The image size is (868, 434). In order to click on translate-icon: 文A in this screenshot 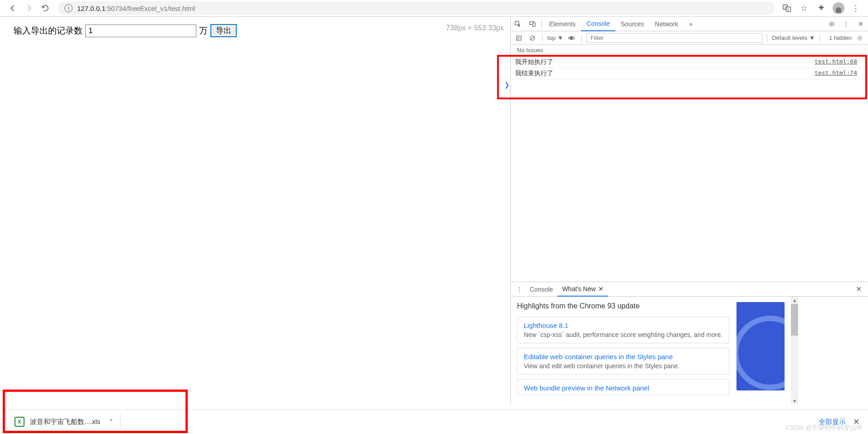, I will do `click(787, 8)`.